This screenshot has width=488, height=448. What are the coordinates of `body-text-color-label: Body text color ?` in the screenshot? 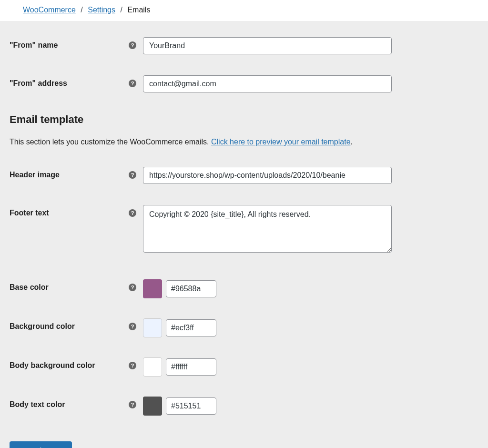 It's located at (76, 403).